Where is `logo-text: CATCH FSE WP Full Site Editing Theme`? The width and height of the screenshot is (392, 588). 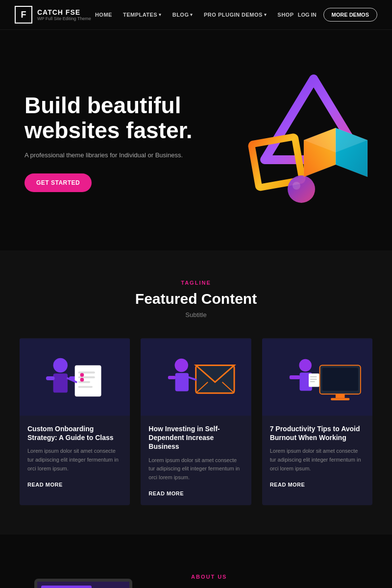 logo-text: CATCH FSE WP Full Site Editing Theme is located at coordinates (64, 15).